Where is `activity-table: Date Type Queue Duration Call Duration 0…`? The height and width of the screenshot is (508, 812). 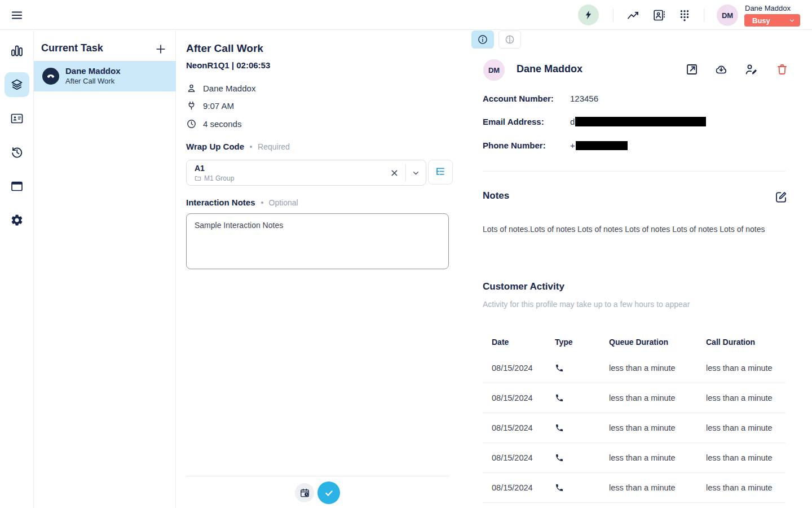
activity-table: Date Type Queue Duration Call Duration 0… is located at coordinates (634, 417).